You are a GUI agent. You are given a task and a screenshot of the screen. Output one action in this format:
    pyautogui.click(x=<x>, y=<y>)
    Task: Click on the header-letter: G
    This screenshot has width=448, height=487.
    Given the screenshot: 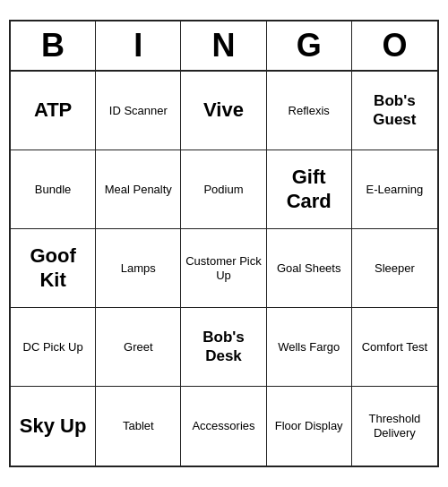 What is the action you would take?
    pyautogui.click(x=310, y=46)
    